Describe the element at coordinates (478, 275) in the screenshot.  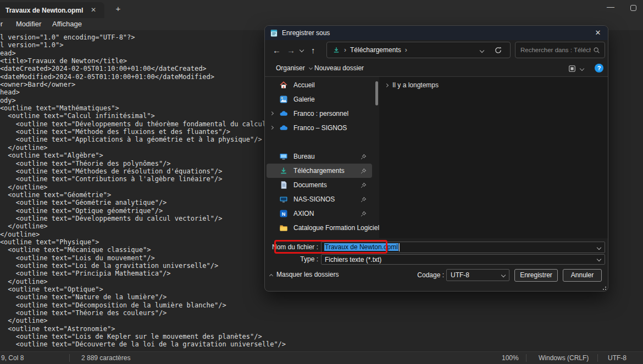
I see `encoding-select: UTF-8` at that location.